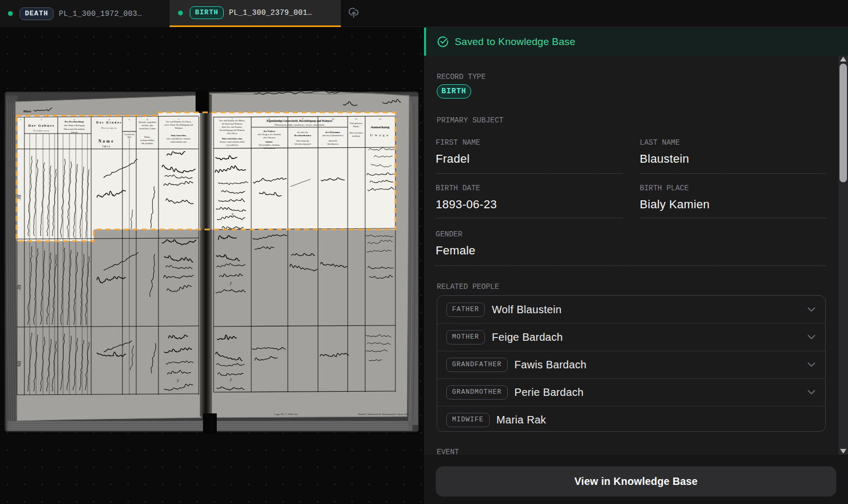 Image resolution: width=848 pixels, height=504 pixels. I want to click on svg-text: oder des Geburtshelfers, so click(333, 136).